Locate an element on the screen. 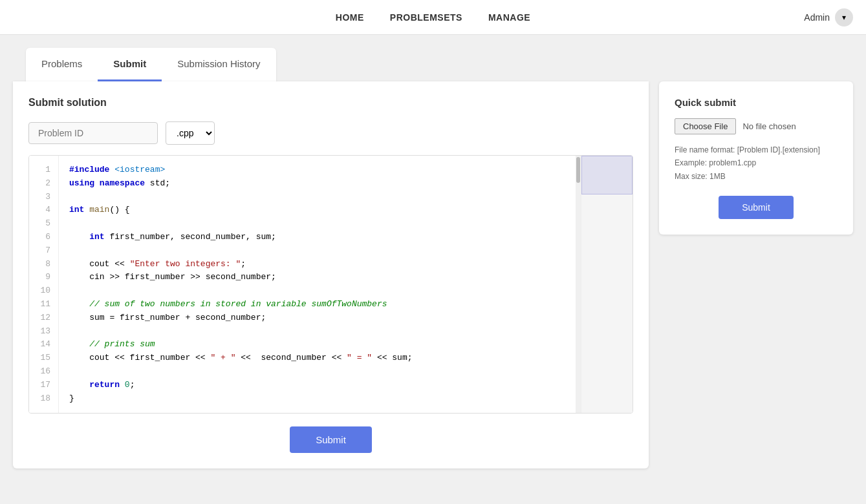  nav-manage: MANAGE is located at coordinates (510, 17).